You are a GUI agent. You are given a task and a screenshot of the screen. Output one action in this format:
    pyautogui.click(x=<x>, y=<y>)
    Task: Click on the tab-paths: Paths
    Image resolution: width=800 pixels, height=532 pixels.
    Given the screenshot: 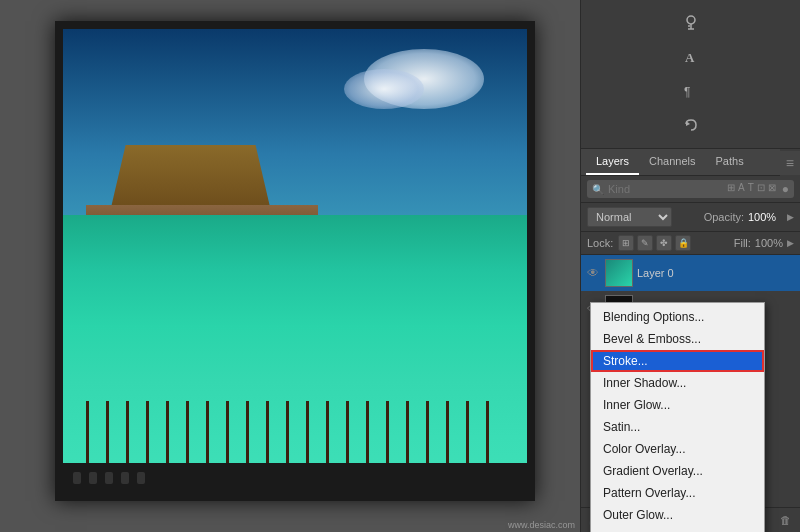 What is the action you would take?
    pyautogui.click(x=730, y=162)
    